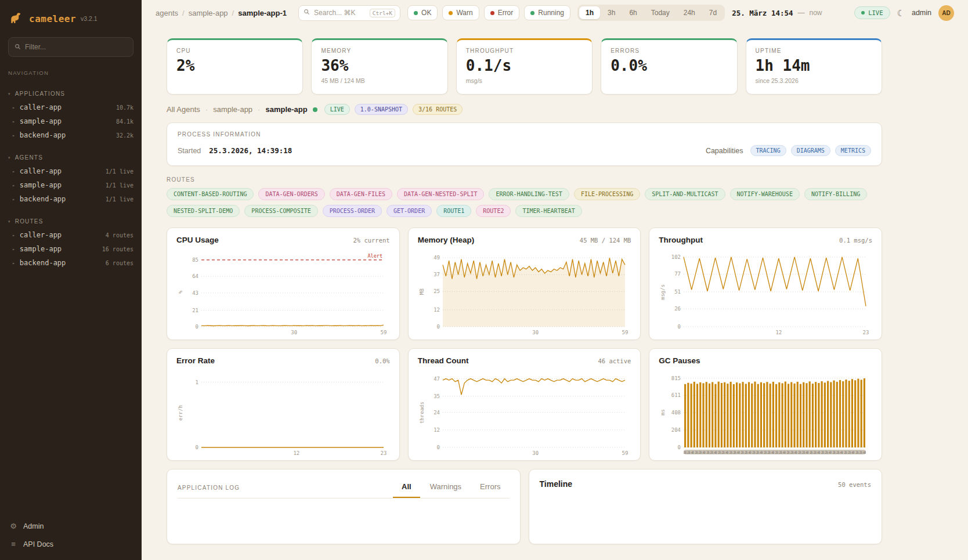  Describe the element at coordinates (446, 240) in the screenshot. I see `chart-title: Memory (Heap)` at that location.